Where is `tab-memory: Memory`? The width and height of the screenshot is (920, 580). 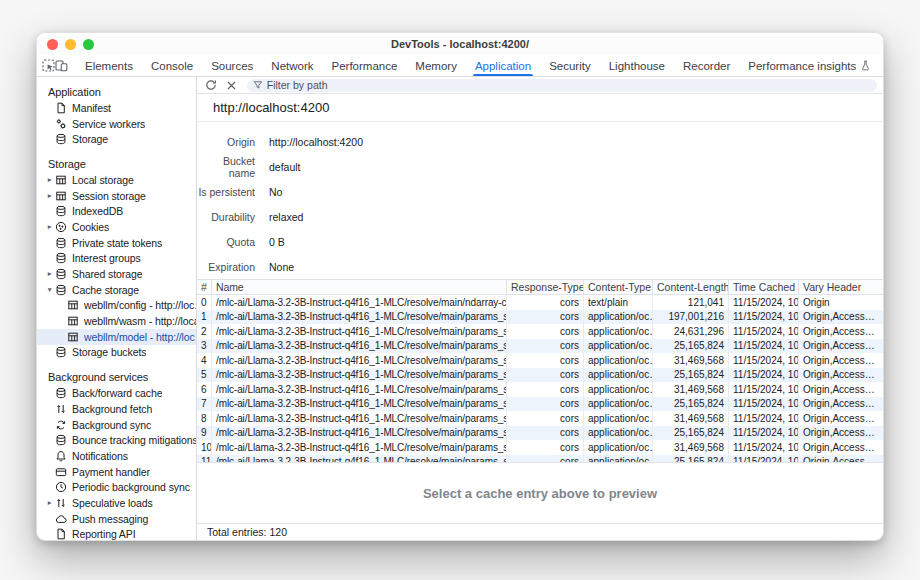
tab-memory: Memory is located at coordinates (436, 66).